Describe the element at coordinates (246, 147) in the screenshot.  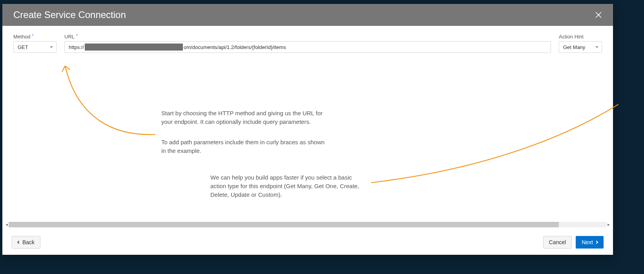
I see `hint-paragraph-2: To add path parameters include them in c…` at that location.